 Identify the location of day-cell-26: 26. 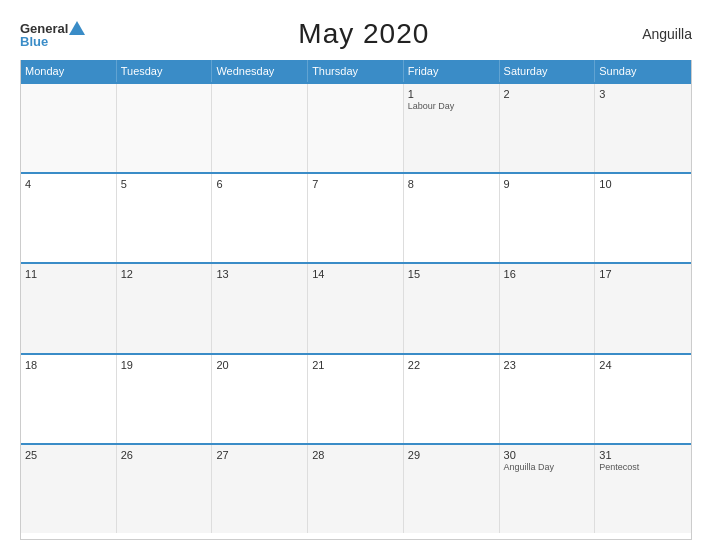
(165, 489).